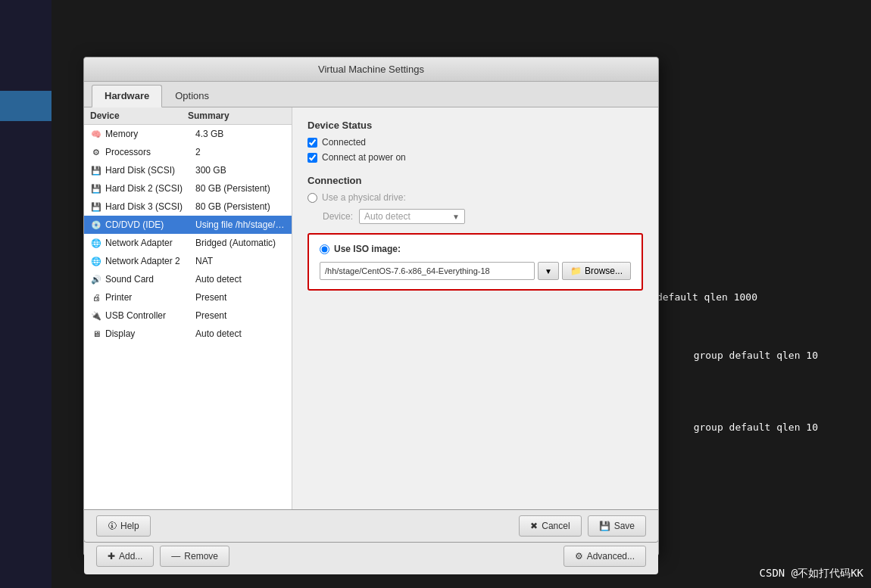 The height and width of the screenshot is (588, 871). What do you see at coordinates (241, 134) in the screenshot?
I see `memory-summary: 4.3 GB` at bounding box center [241, 134].